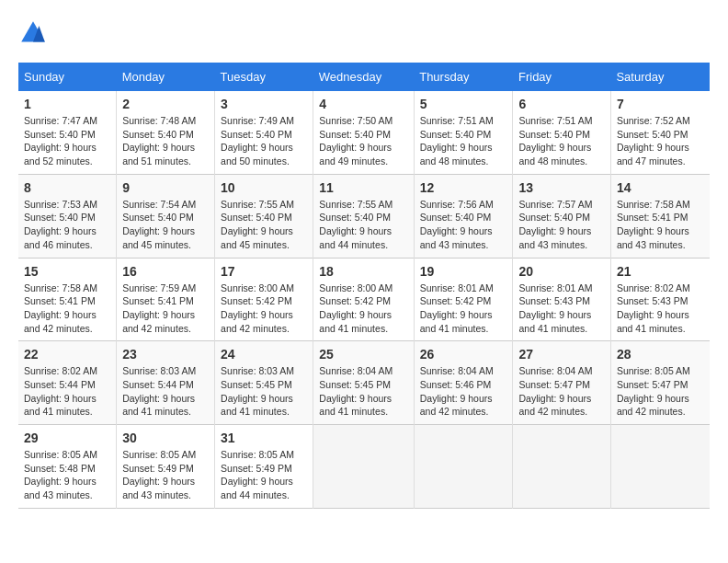 Image resolution: width=728 pixels, height=563 pixels. Describe the element at coordinates (463, 77) in the screenshot. I see `column-header-thursday: Thursday` at that location.